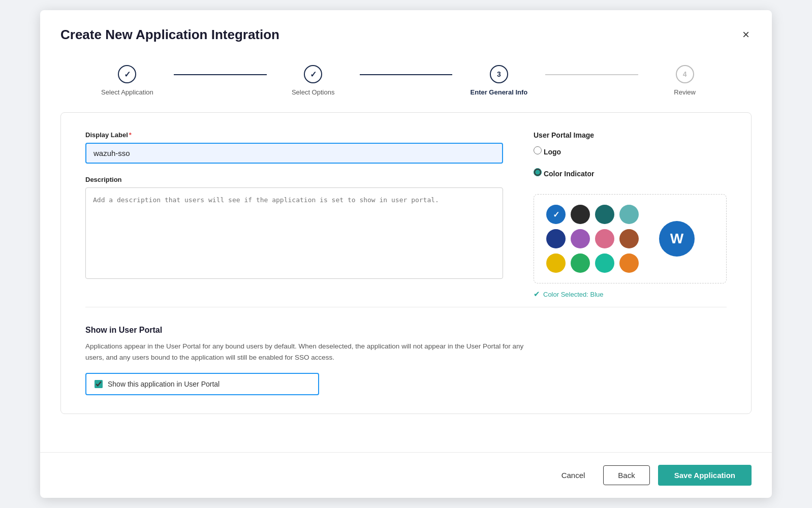  What do you see at coordinates (629, 239) in the screenshot?
I see `color-dot-brown` at bounding box center [629, 239].